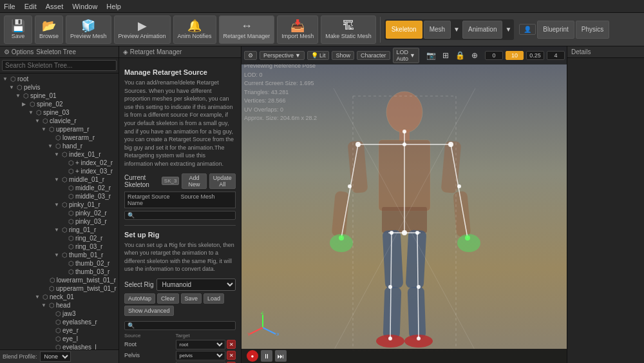  I want to click on rig-select: Humanoid None, so click(196, 285).